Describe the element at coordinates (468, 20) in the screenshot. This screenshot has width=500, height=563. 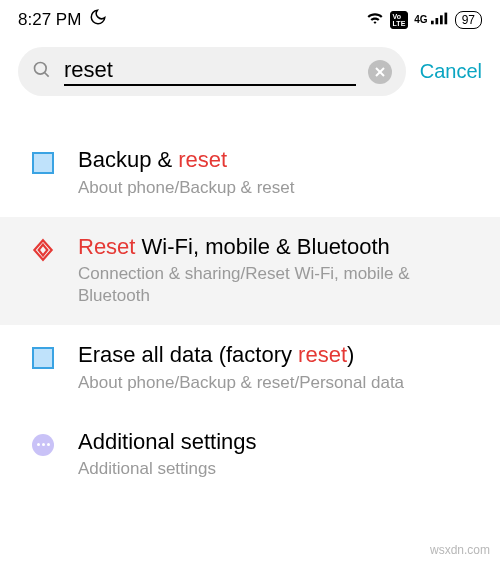
I see `battery-indicator: 97` at that location.